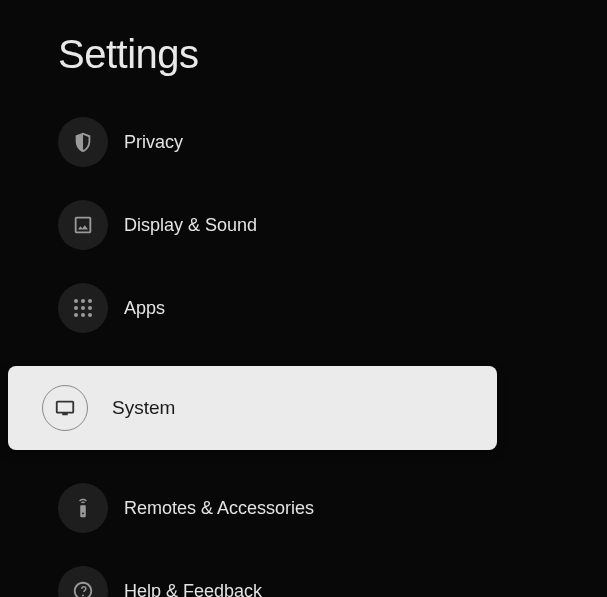  What do you see at coordinates (83, 225) in the screenshot?
I see `image-icon` at bounding box center [83, 225].